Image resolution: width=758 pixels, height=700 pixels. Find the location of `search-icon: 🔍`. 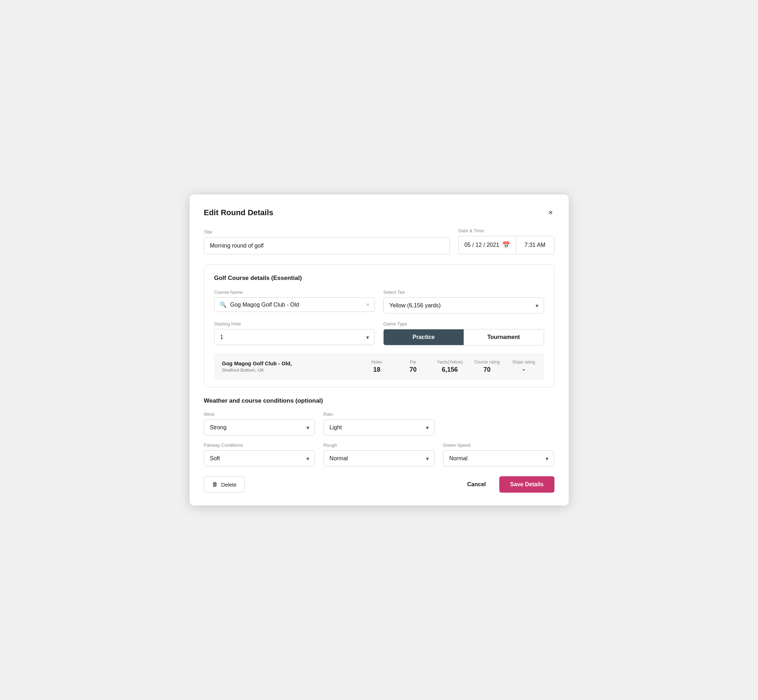

search-icon: 🔍 is located at coordinates (223, 305).